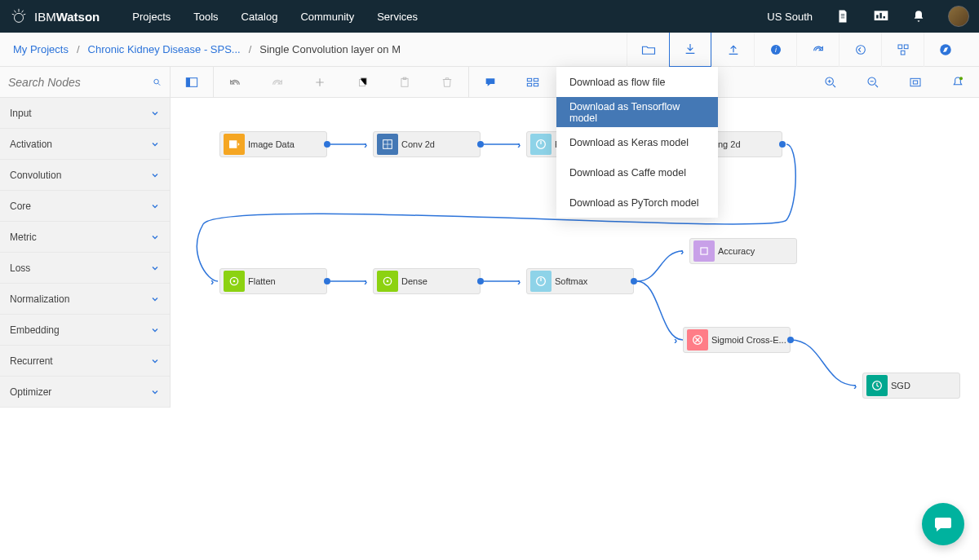 Image resolution: width=979 pixels, height=560 pixels. Describe the element at coordinates (152, 16) in the screenshot. I see `nav-projects: Projects` at that location.